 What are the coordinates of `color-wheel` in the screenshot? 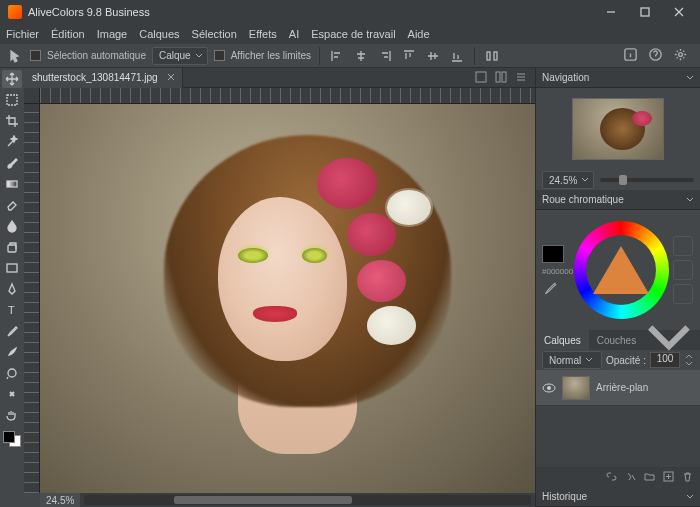 It's located at (622, 270).